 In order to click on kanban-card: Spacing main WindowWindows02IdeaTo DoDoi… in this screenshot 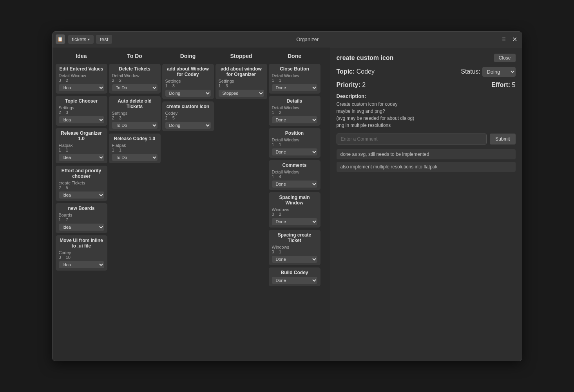, I will do `click(295, 210)`.